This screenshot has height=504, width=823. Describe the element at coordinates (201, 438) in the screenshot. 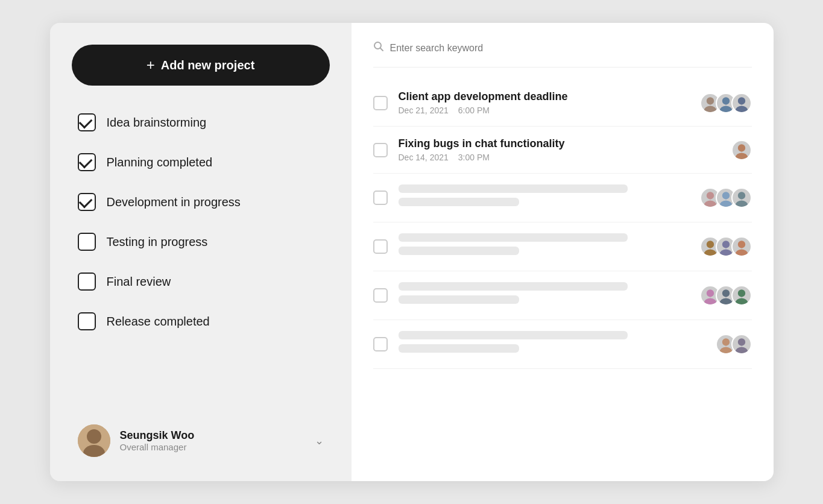

I see `user-profile: Seungsik Woo Overall manager ⌄` at that location.